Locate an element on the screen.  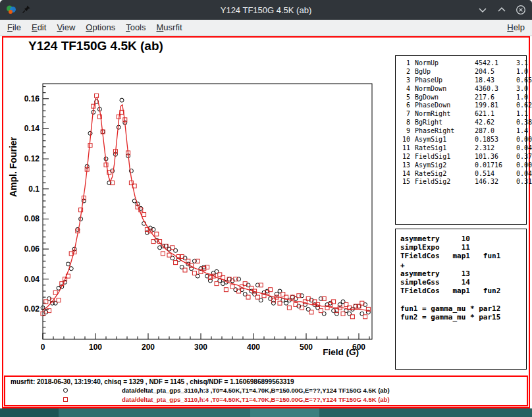
param-idx: 6 is located at coordinates (405, 105).